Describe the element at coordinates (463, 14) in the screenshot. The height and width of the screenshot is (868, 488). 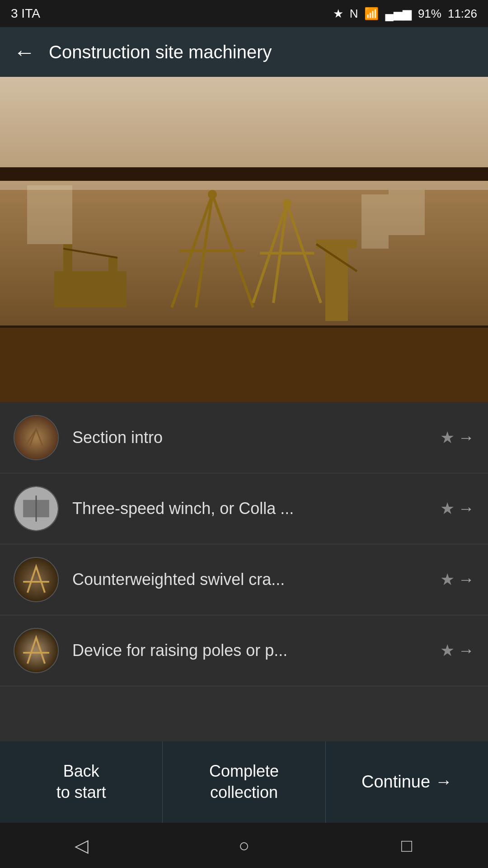
I see `time-label: 11:26` at that location.